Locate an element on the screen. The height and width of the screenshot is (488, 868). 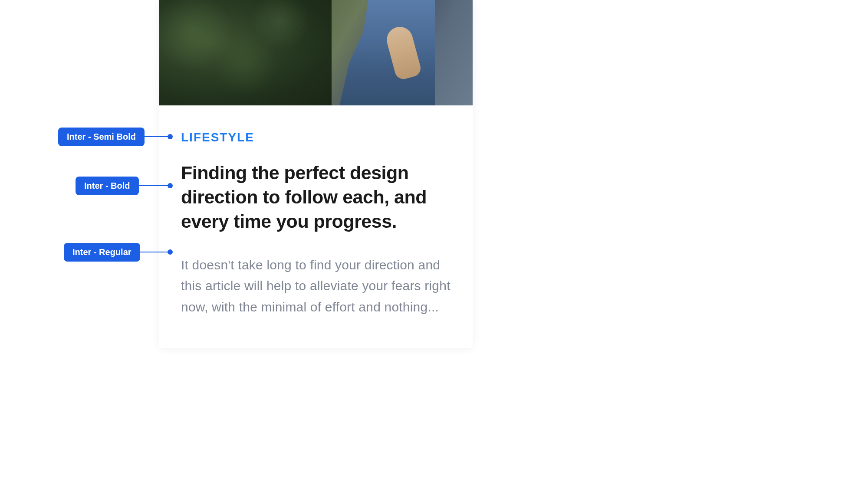
article-excerpt: It doesn't take long to find your direct… is located at coordinates (316, 286).